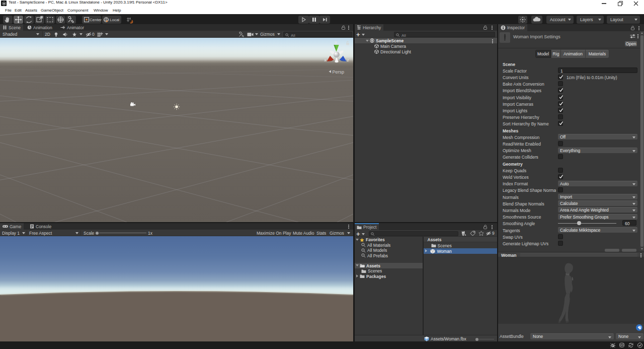 Image resolution: width=644 pixels, height=349 pixels. I want to click on svg-text: Persp, so click(339, 72).